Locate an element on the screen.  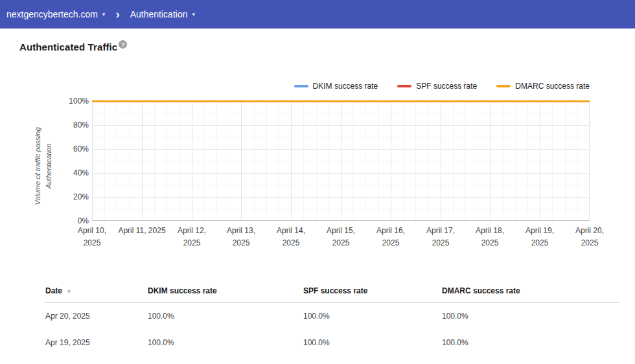
y-tick-100: 100% is located at coordinates (64, 101).